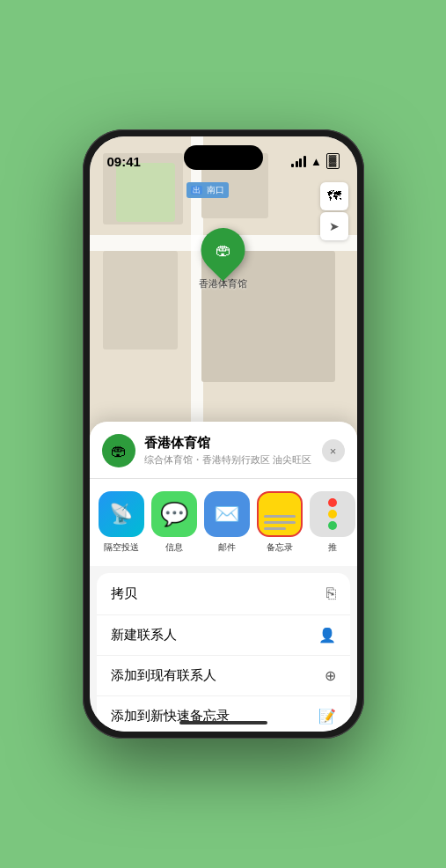 This screenshot has height=868, width=446. Describe the element at coordinates (334, 196) in the screenshot. I see `map-type-button: 🗺` at that location.